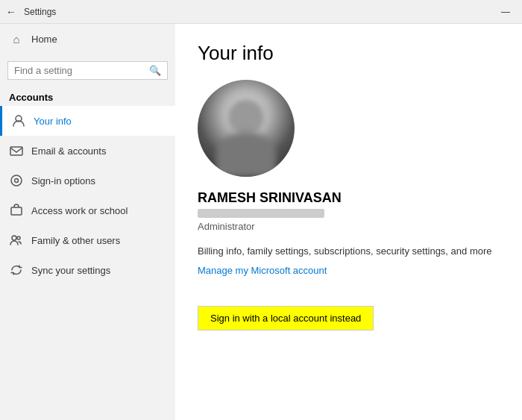 The image size is (522, 420). What do you see at coordinates (349, 198) in the screenshot?
I see `user-name: RAMESH SRINIVASAN` at bounding box center [349, 198].